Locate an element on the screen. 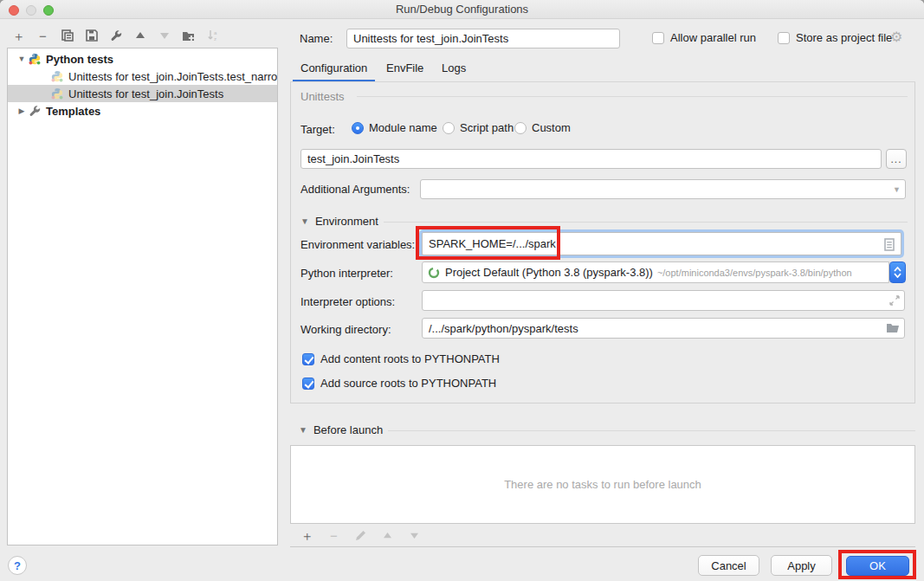  cancel-button: Cancel is located at coordinates (729, 565).